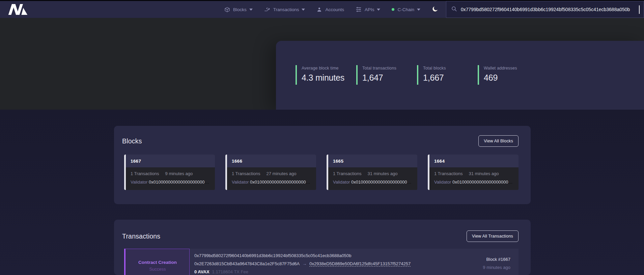 The width and height of the screenshot is (644, 275). What do you see at coordinates (439, 161) in the screenshot?
I see `block-number: 1664` at bounding box center [439, 161].